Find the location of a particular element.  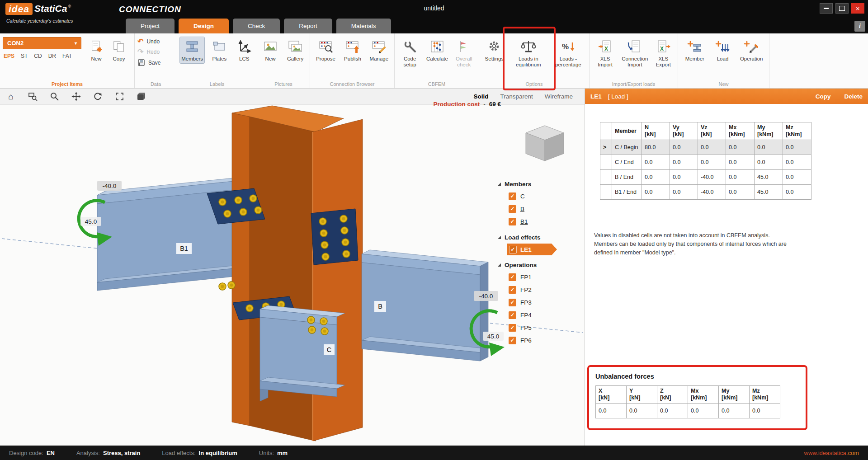

end-plate is located at coordinates (335, 237).